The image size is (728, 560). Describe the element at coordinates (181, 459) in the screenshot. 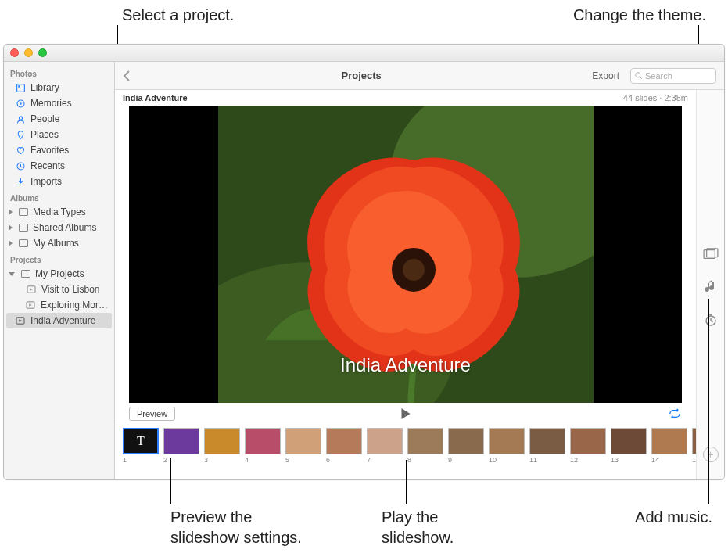

I see `thumbnail-number: 2` at that location.